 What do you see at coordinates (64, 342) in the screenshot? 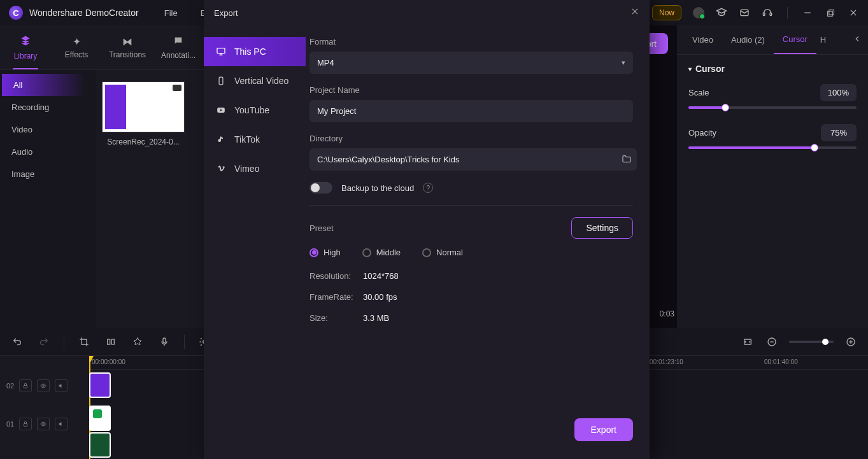
I see `toolbar-sep` at bounding box center [64, 342].